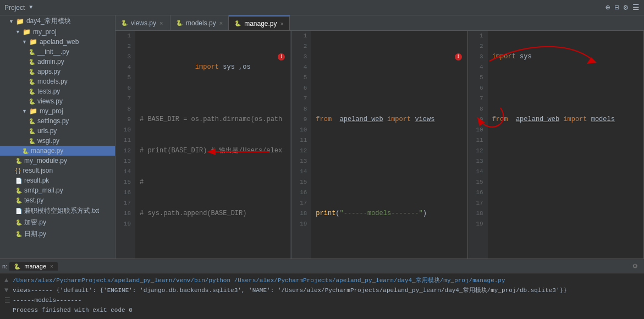 The height and width of the screenshot is (319, 644). Describe the element at coordinates (213, 120) in the screenshot. I see `code-line: # BASE_DIR = os.path.dirname(os.path` at that location.